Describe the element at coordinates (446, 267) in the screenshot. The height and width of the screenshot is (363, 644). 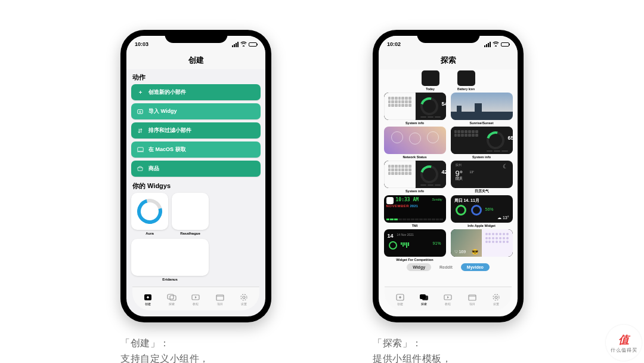
I see `filter-reddit: Reddit` at that location.